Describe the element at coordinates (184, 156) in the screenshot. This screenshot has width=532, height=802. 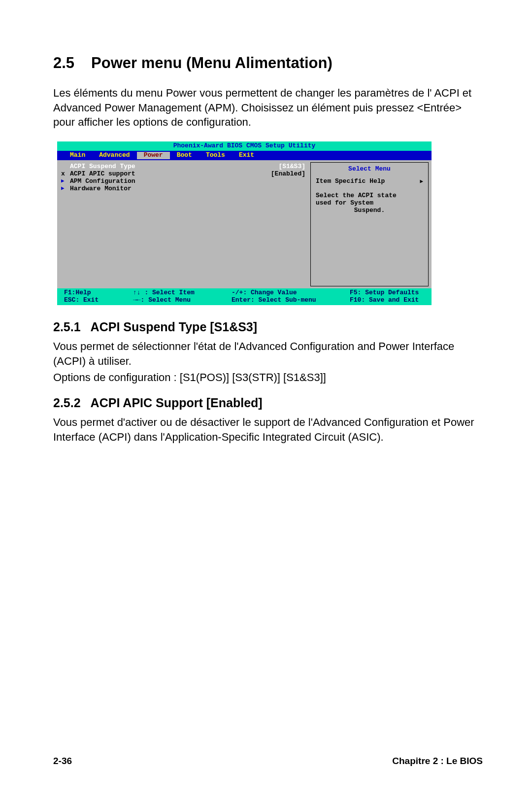
I see `bios-tab-boot: Boot` at that location.